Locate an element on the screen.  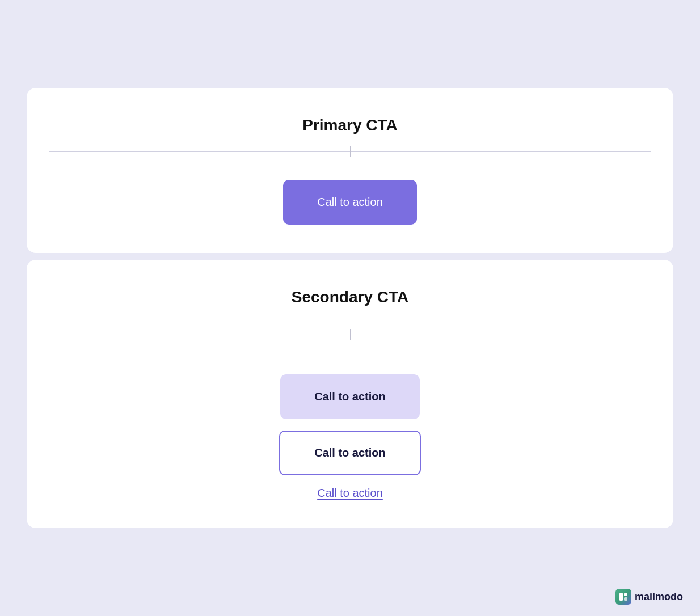
mailmodo-brand-name: mailmodo is located at coordinates (659, 597).